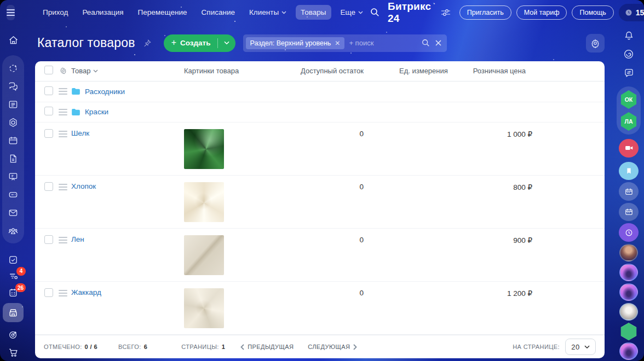  I want to click on column-header-images: Картинки товара, so click(242, 71).